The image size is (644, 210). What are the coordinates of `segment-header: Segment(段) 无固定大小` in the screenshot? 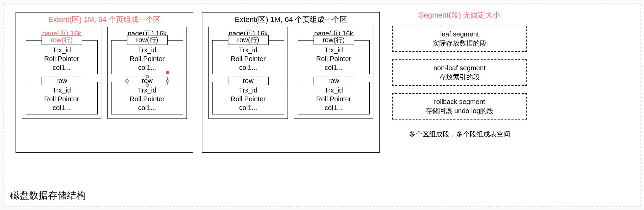 It's located at (460, 15).